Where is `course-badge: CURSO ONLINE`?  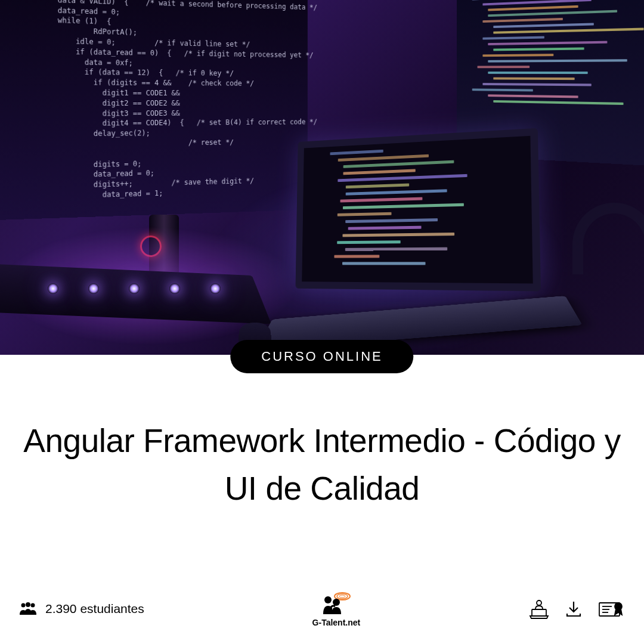
course-badge: CURSO ONLINE is located at coordinates (322, 357).